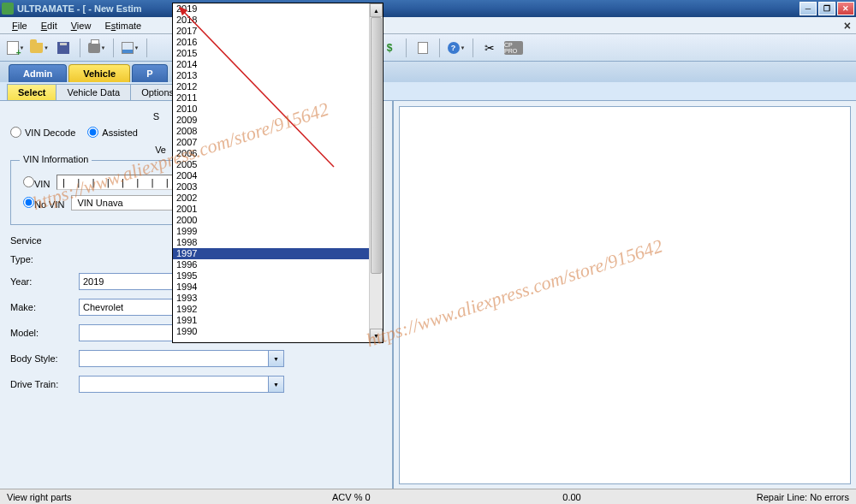  I want to click on maximize-button: ❐, so click(827, 9).